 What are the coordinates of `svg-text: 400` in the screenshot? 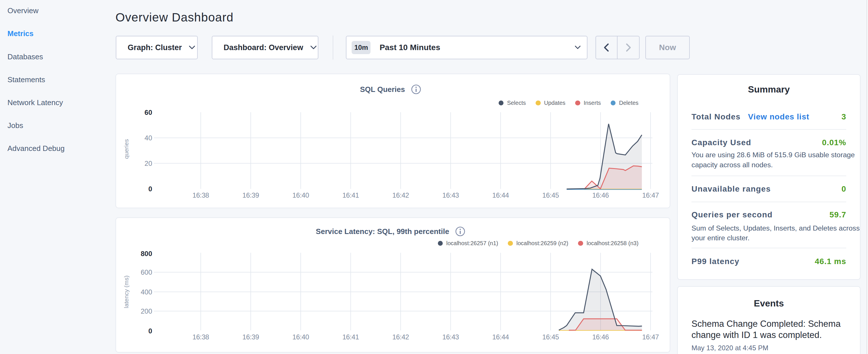 It's located at (147, 292).